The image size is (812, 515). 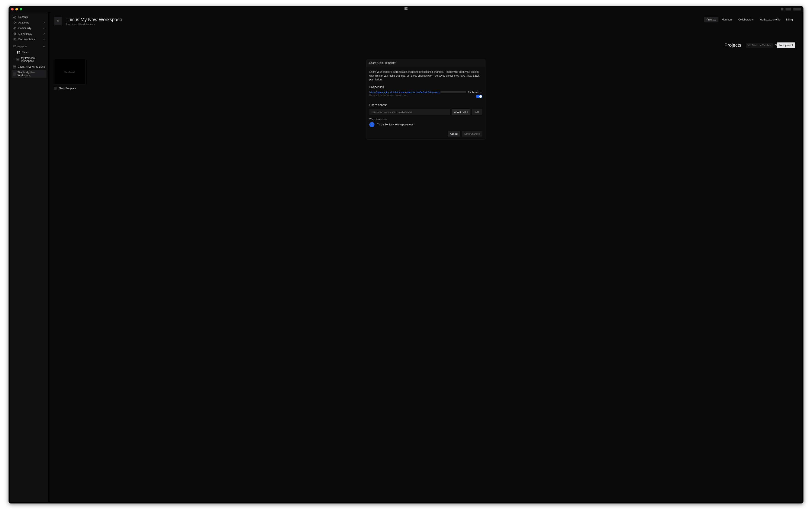 What do you see at coordinates (27, 39) in the screenshot?
I see `sidebar-item-label: Documentation` at bounding box center [27, 39].